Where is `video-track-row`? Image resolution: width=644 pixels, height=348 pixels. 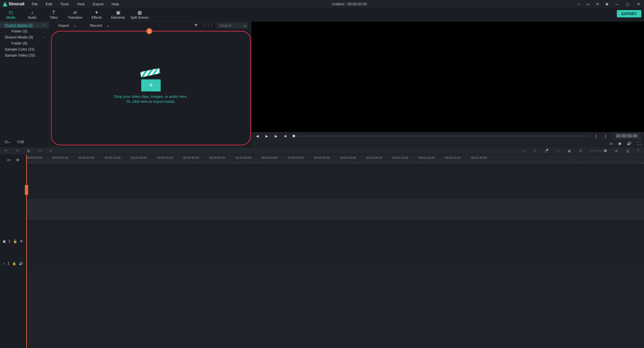
video-track-row is located at coordinates (335, 231).